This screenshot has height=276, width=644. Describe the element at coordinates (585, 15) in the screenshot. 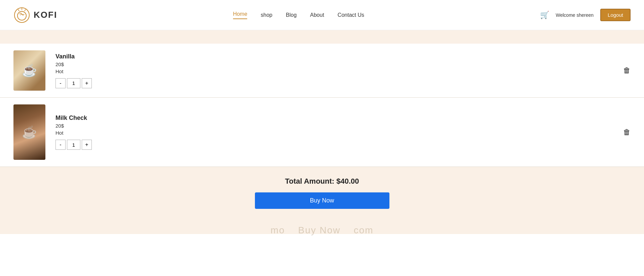

I see `navbar-right: 🛒 Welcome shereen Logout` at that location.